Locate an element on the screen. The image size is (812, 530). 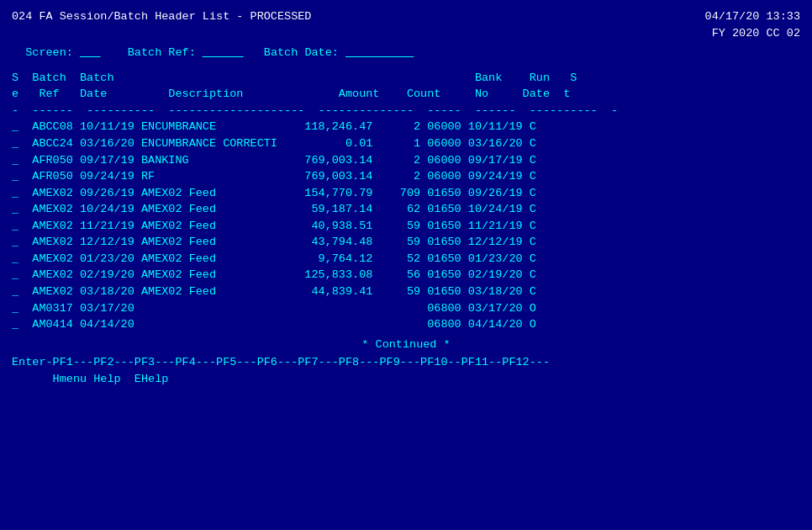
table-row: _ AMEX02 09/26/19 AMEX02 Feed 154,770.79… is located at coordinates (406, 193).